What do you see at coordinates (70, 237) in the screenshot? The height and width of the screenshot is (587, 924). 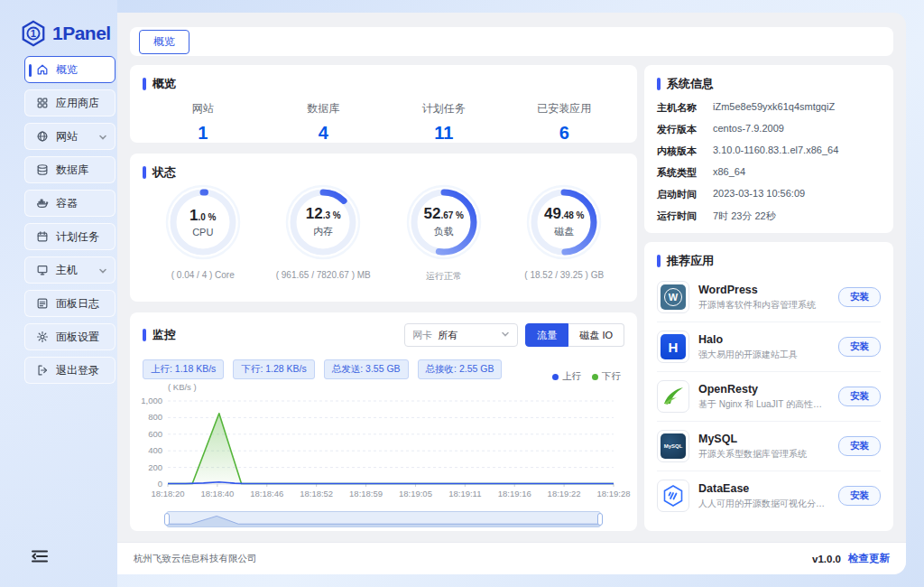 I see `sidebar-item-cronjob: 计划任务` at bounding box center [70, 237].